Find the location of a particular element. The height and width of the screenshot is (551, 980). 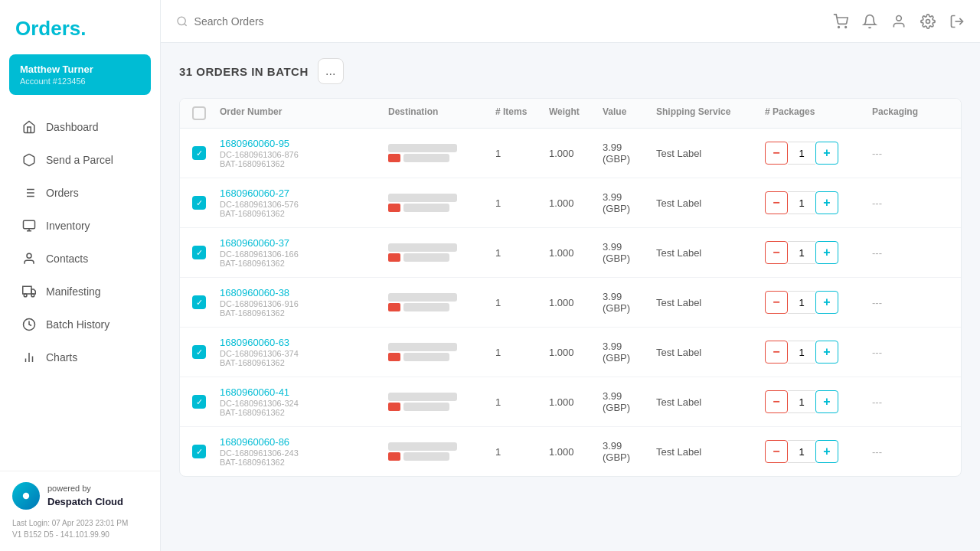

brand-name: Despatch Cloud is located at coordinates (86, 502).